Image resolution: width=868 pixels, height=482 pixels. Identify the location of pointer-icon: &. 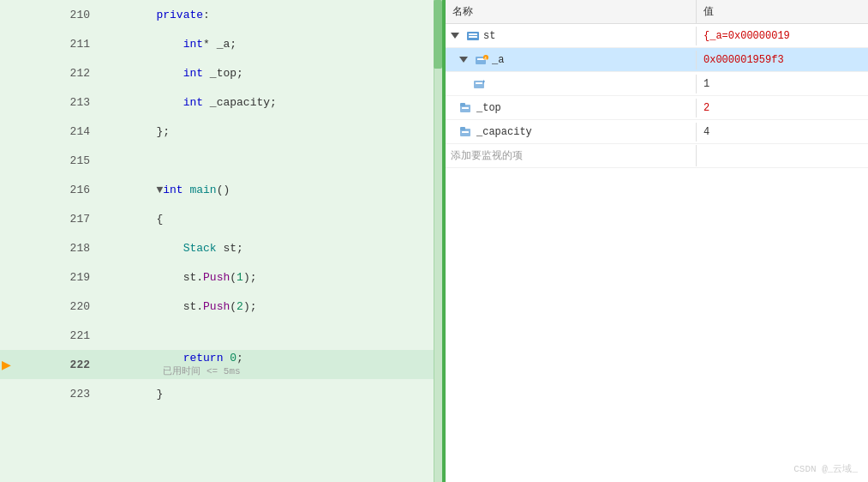
(482, 60).